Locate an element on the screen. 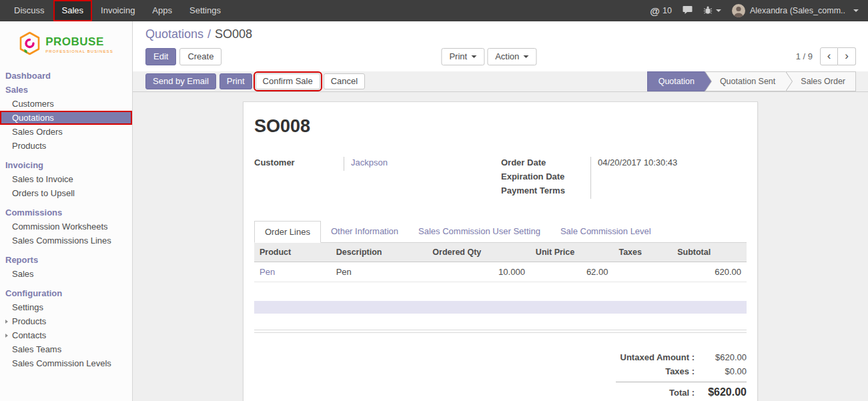  send-by-email-button: Send by Email is located at coordinates (181, 81).